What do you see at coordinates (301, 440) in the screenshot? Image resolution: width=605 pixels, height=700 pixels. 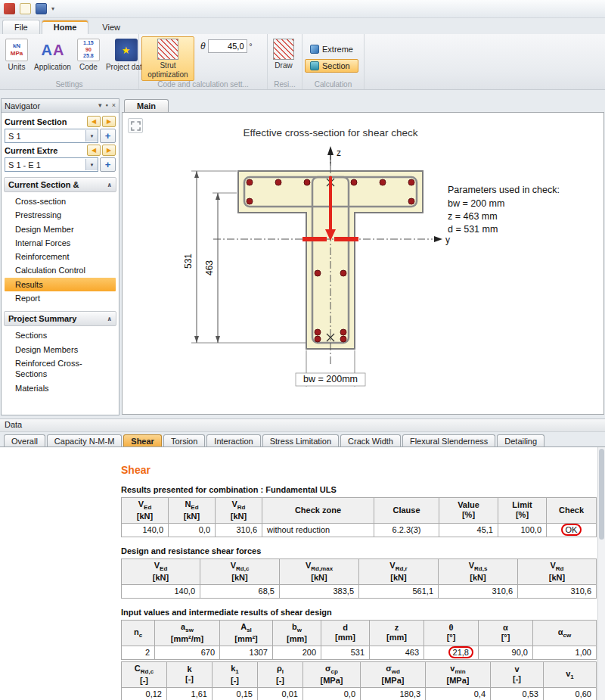 I see `tab-stress-limitation: Stress Limitation` at bounding box center [301, 440].